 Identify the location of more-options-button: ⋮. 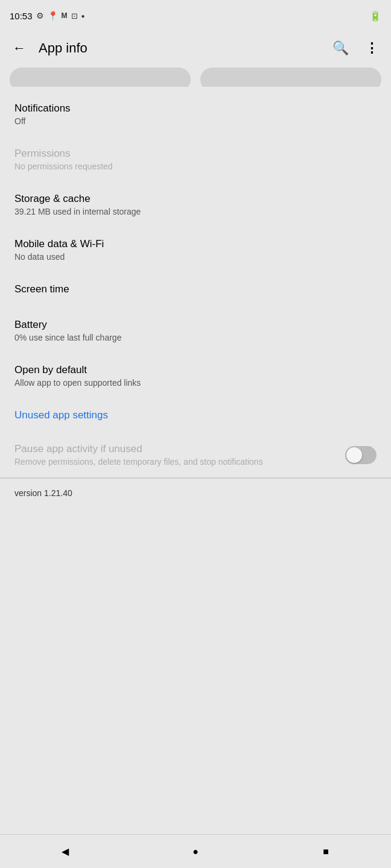
(372, 48).